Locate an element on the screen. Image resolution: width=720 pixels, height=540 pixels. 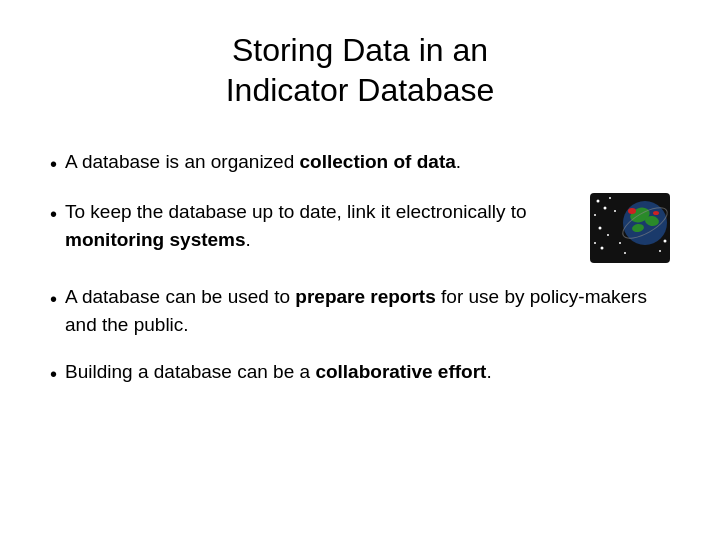
bullet-text-2: To keep the database up to date, link it… is located at coordinates (322, 226).